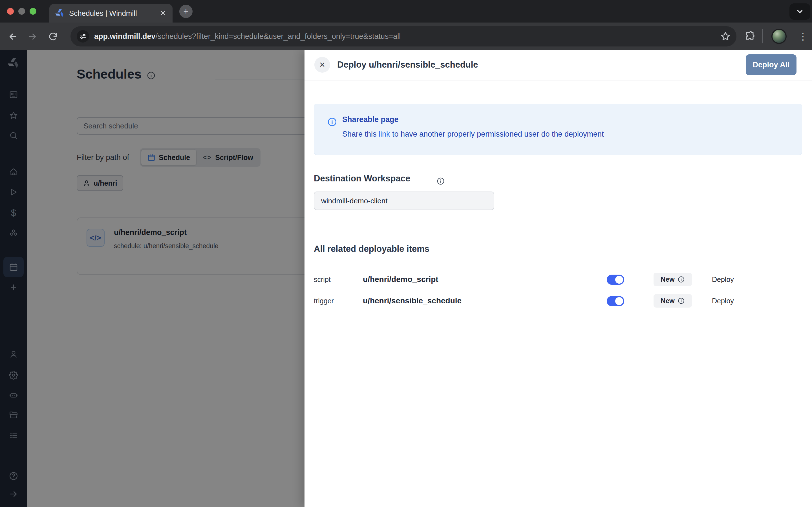  What do you see at coordinates (22, 11) in the screenshot?
I see `window-minimize-button` at bounding box center [22, 11].